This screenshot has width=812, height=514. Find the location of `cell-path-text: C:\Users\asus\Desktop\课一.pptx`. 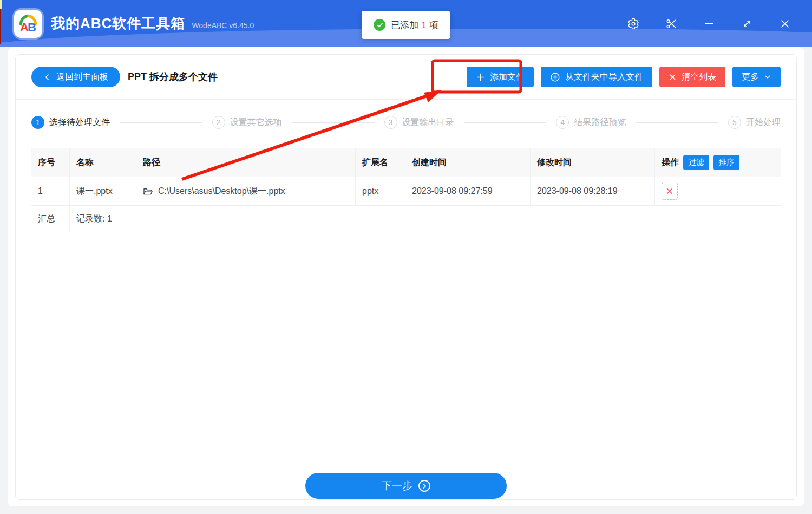

cell-path-text: C:\Users\asus\Desktop\课一.pptx is located at coordinates (222, 192).